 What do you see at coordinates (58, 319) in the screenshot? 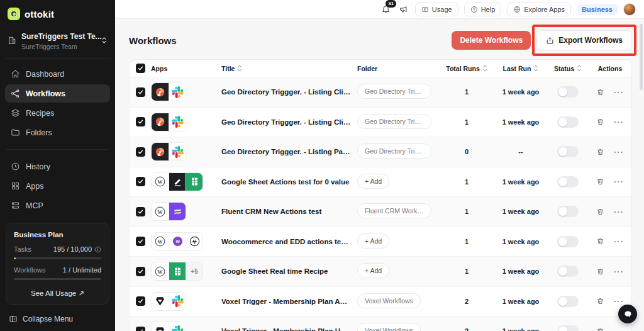
I see `collapse-menu-button: Collapse Menu` at bounding box center [58, 319].